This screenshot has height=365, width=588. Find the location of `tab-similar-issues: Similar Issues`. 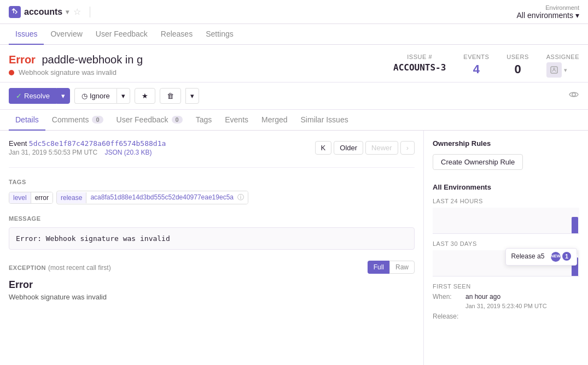

tab-similar-issues: Similar Issues is located at coordinates (325, 120).